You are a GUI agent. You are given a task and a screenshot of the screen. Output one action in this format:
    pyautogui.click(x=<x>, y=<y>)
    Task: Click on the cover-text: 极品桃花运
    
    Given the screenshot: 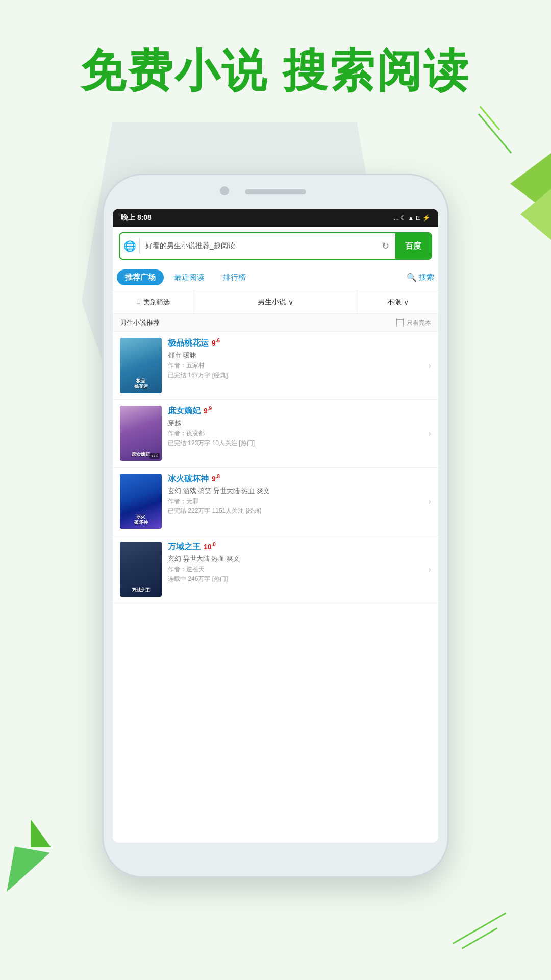 What is the action you would take?
    pyautogui.click(x=141, y=384)
    